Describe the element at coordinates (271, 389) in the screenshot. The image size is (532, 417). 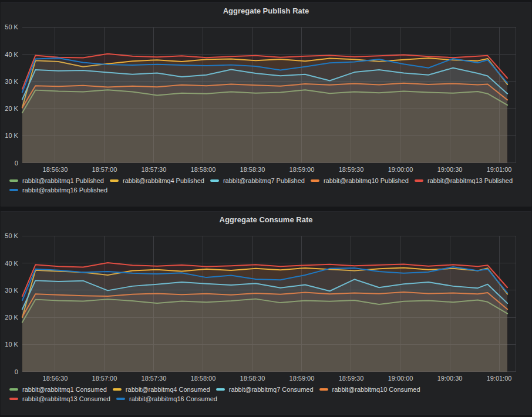
I see `legend-label: rabbit@rabbitmq7 Consumed` at that location.